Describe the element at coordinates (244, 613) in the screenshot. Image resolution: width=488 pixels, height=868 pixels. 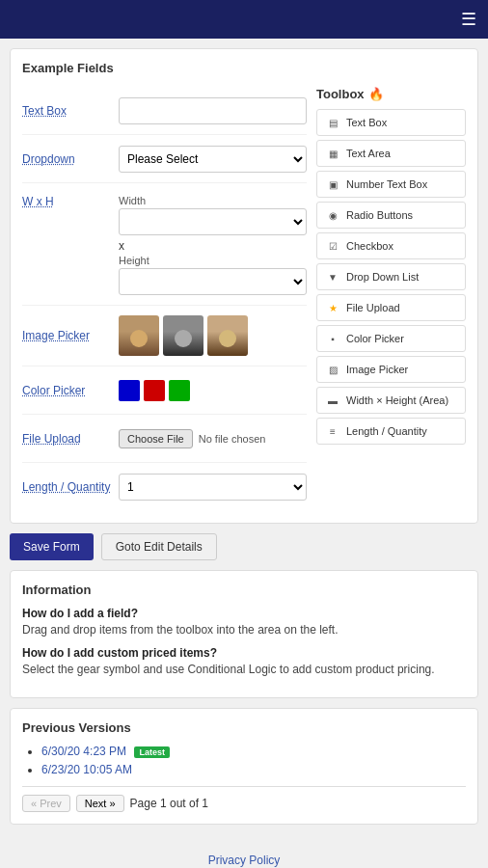
I see `info-q1: How do I add a field?` at that location.